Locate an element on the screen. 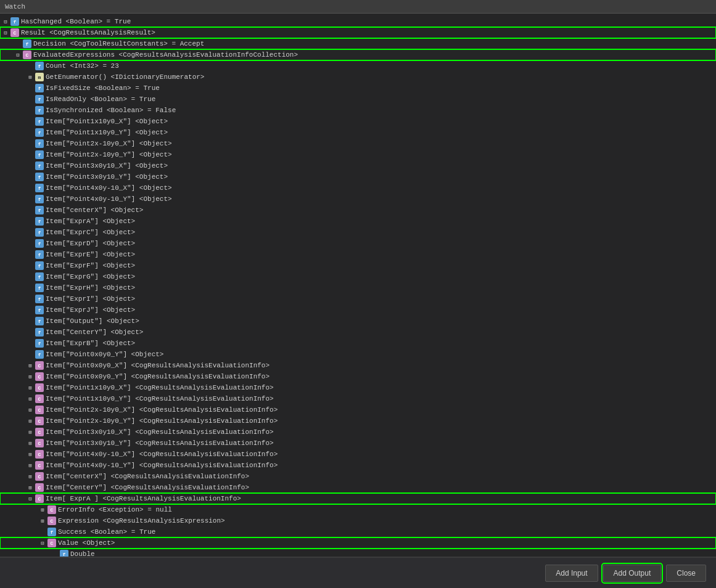 The image size is (716, 588). add-output-button: Add Output is located at coordinates (633, 573).